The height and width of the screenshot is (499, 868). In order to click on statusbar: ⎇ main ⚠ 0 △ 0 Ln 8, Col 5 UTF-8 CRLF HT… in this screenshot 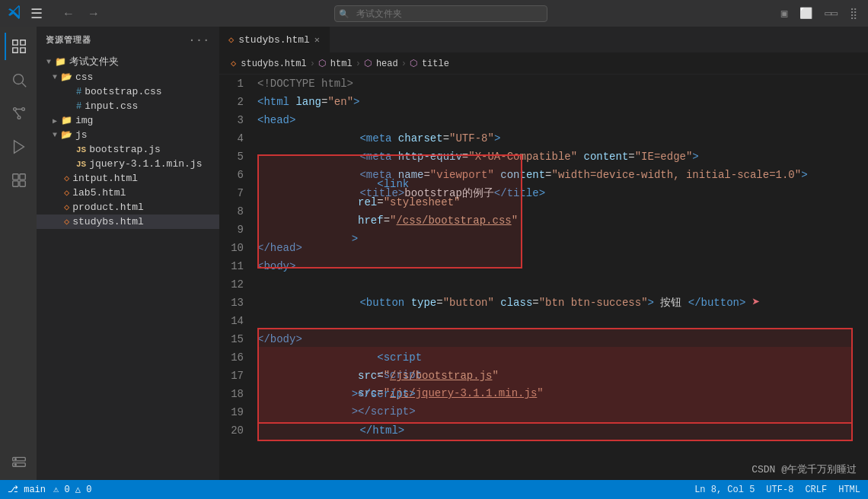, I will do `click(434, 490)`.